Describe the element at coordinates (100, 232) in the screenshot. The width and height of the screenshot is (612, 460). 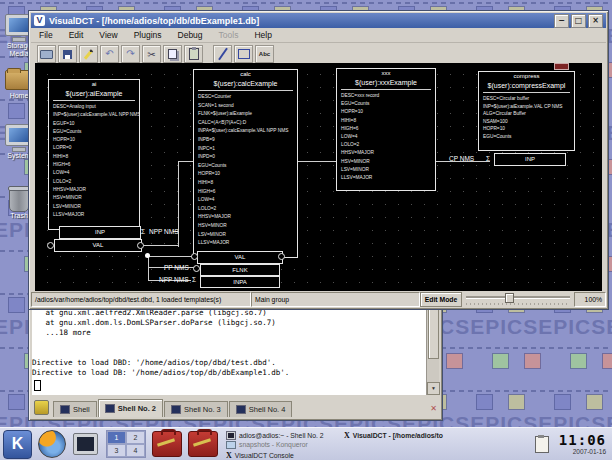
I see `port-ai-inp: INP` at that location.